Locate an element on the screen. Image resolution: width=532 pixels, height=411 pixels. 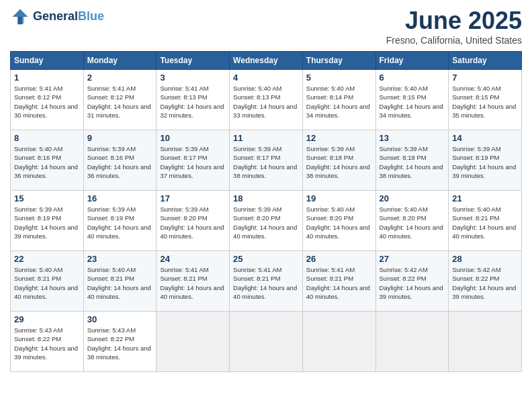
day-number: 17 is located at coordinates (193, 199).